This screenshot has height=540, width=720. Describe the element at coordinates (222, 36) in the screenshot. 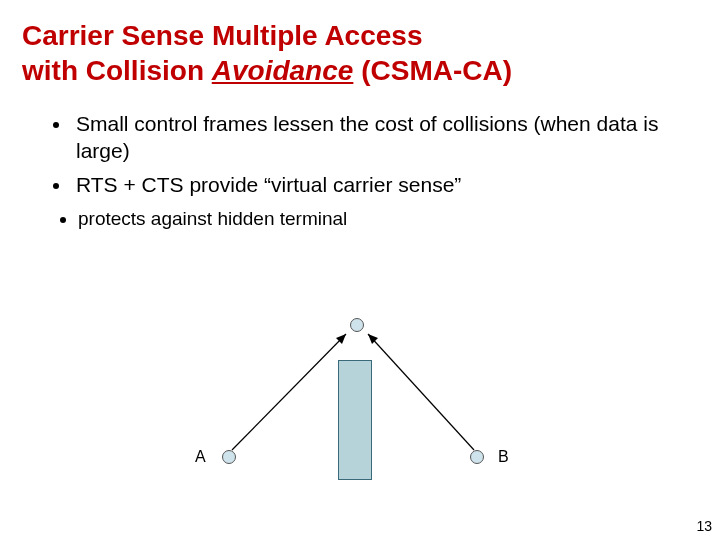

I see `title-line1: Carrier Sense Multiple Access` at that location.